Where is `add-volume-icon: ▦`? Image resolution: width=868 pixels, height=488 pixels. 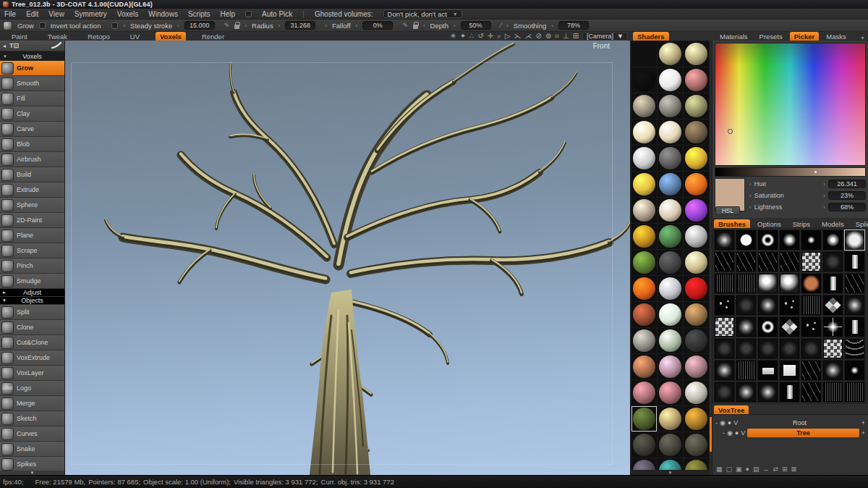
add-volume-icon: ▦ is located at coordinates (719, 469).